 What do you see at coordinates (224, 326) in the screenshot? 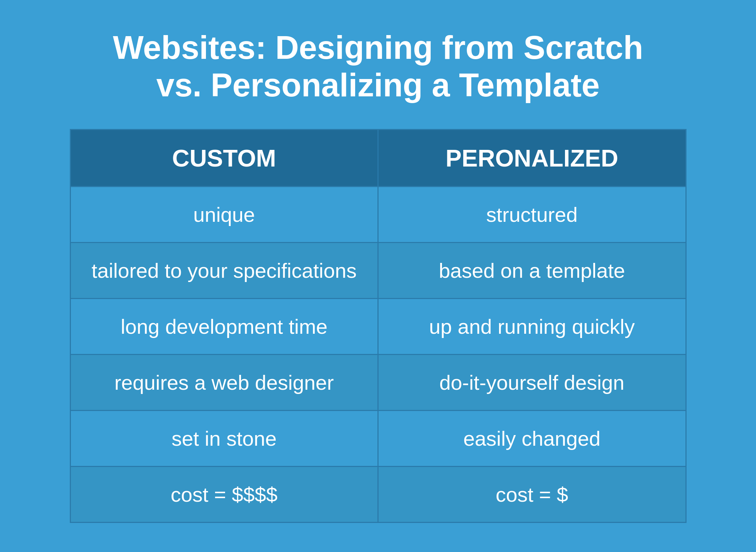
I see `table-cell-custom-2: long development time` at bounding box center [224, 326].